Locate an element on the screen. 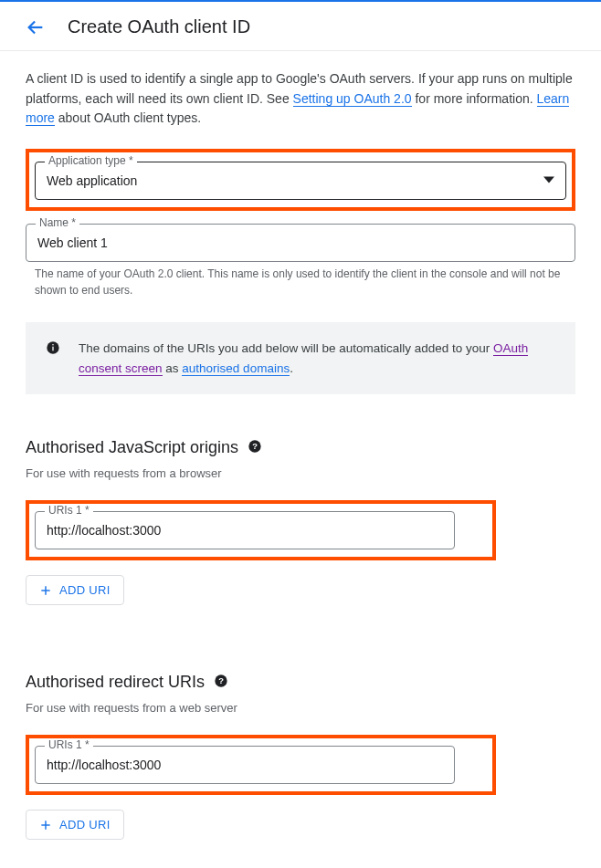 The width and height of the screenshot is (601, 868). redirect-uris-helper: For use with requests from a web server is located at coordinates (300, 708).